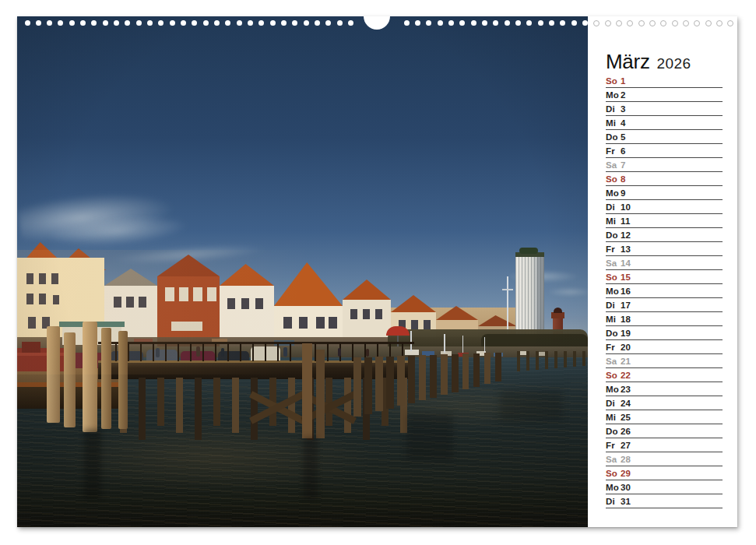 The height and width of the screenshot is (545, 756). Describe the element at coordinates (626, 221) in the screenshot. I see `day-number: 11` at that location.